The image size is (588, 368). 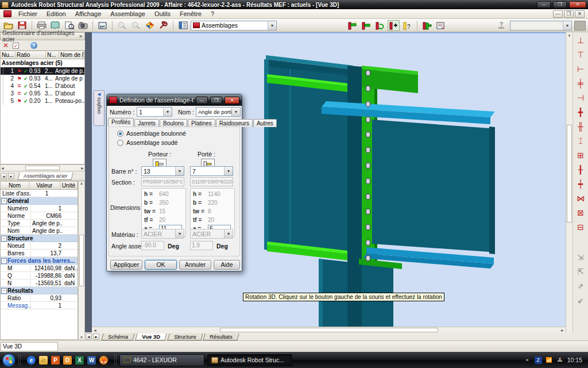 What do you see at coordinates (39, 268) in the screenshot?
I see `property-row: M124160,98daN...` at bounding box center [39, 268].